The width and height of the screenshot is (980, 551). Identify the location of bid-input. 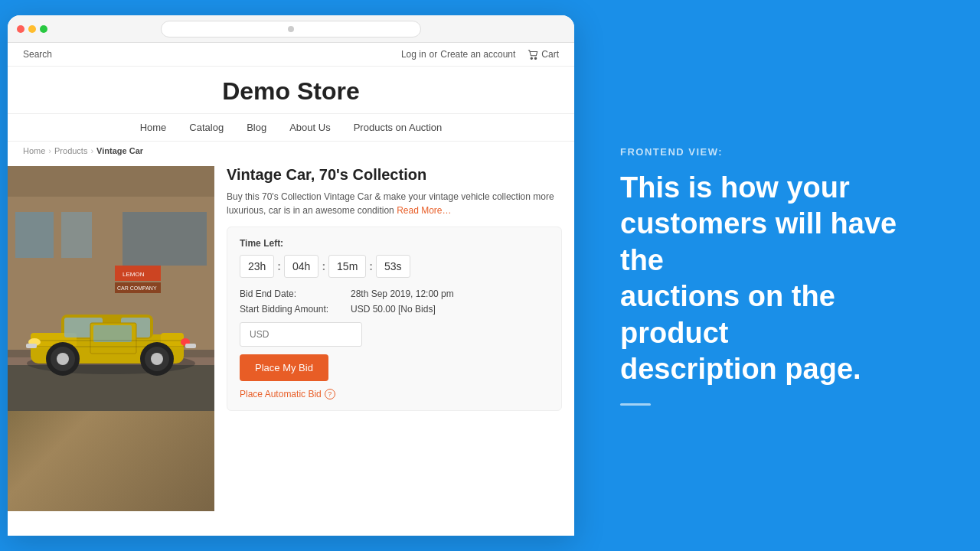
(301, 334).